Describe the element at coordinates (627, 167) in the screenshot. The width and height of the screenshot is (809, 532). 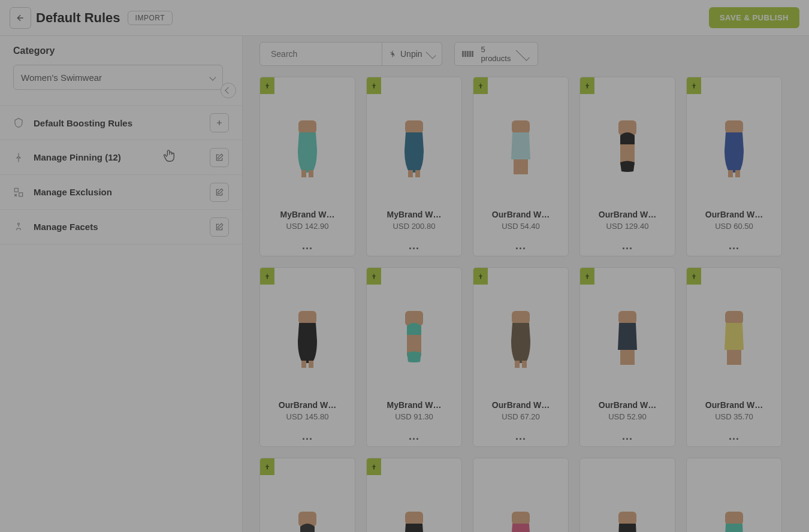
I see `product-card: OurBrand W… USD 129.40 ...` at that location.